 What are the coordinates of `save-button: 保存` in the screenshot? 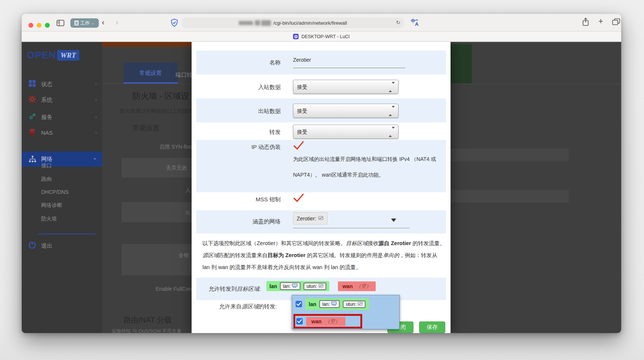 It's located at (432, 327).